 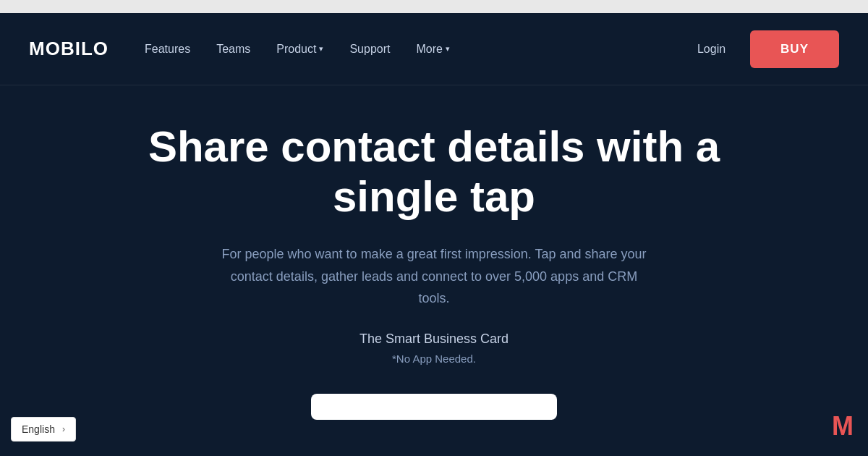 I want to click on nav-link-teams: Teams, so click(x=233, y=49).